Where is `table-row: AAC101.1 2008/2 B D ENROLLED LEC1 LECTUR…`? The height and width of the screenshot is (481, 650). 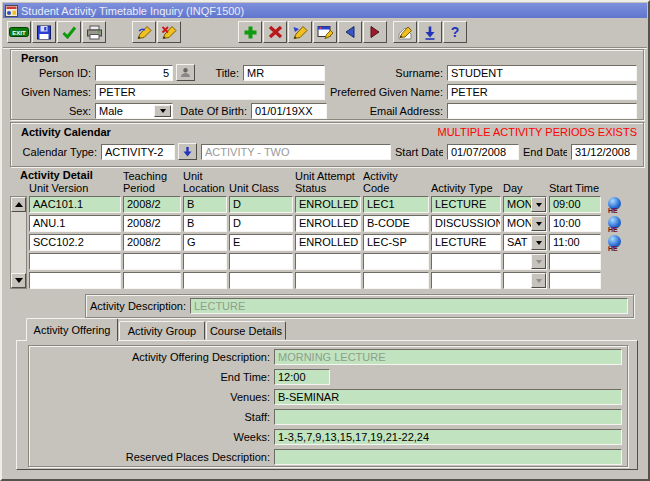
table-row: AAC101.1 2008/2 B D ENROLLED LEC1 LECTUR… is located at coordinates (315, 204).